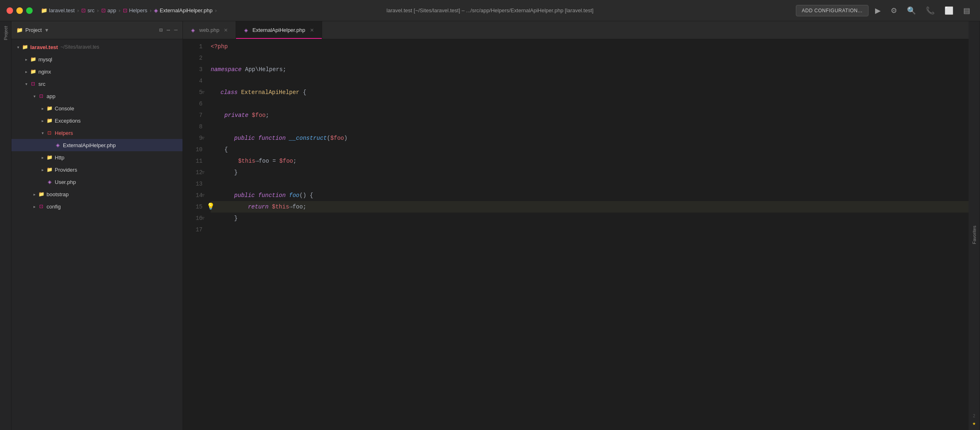 The image size is (980, 430). I want to click on tree-item-http: ▸ 📁 Http, so click(97, 157).